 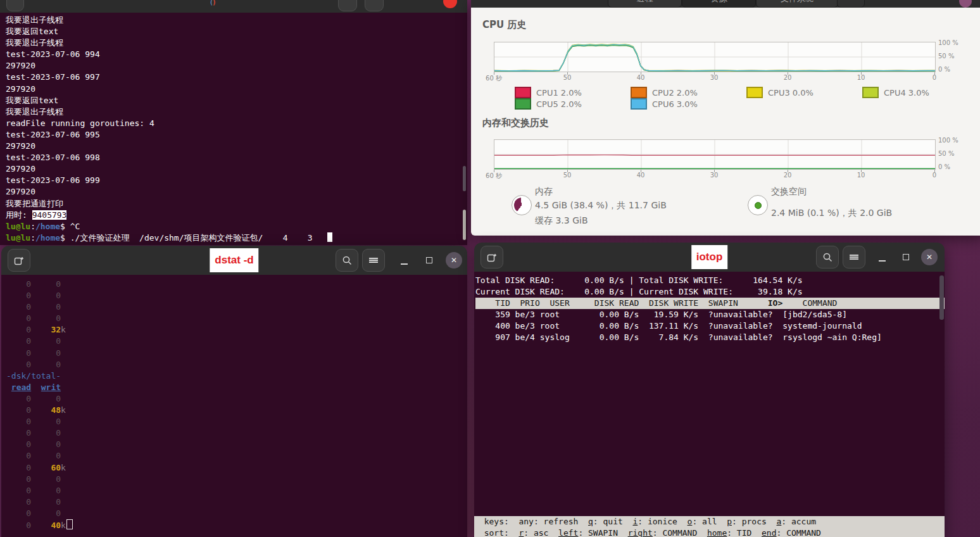 What do you see at coordinates (758, 205) in the screenshot?
I see `swap-dot-icon` at bounding box center [758, 205].